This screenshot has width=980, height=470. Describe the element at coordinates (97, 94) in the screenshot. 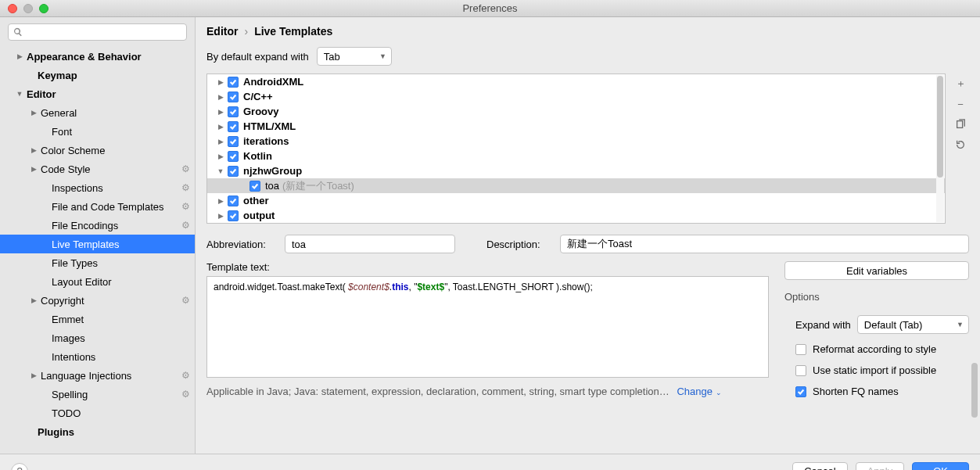

I see `sidebar-item-editor: ▼Editor` at that location.